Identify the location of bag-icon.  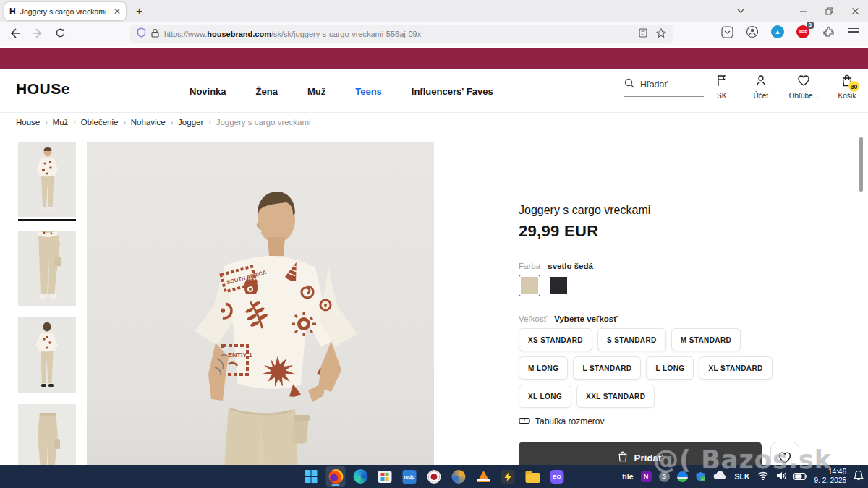
(623, 458).